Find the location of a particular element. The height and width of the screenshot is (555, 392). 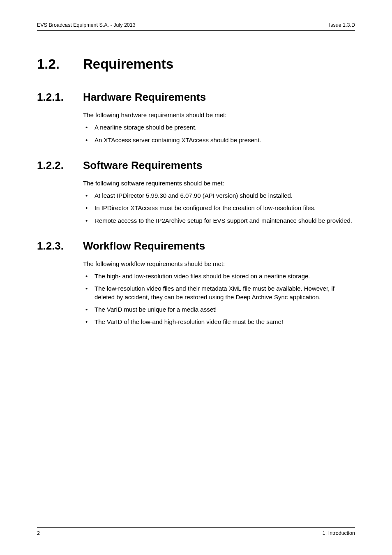

header-right: Issue 1.3.D is located at coordinates (342, 25).